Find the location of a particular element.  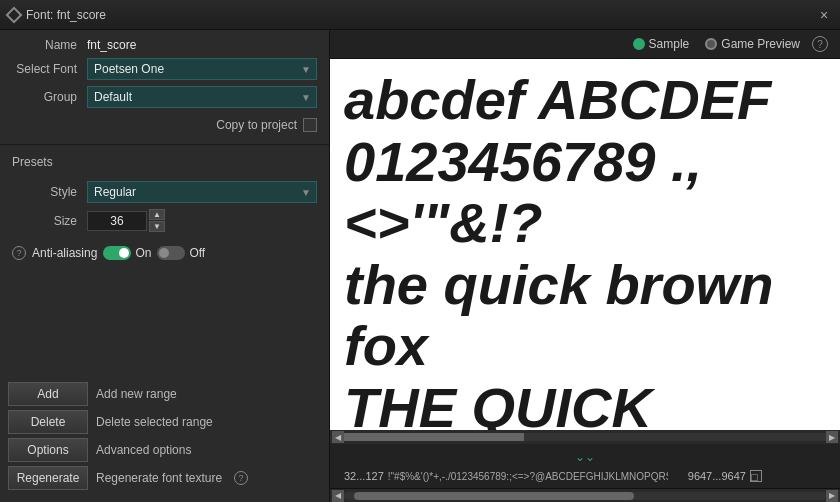

add-button: Add is located at coordinates (48, 394).